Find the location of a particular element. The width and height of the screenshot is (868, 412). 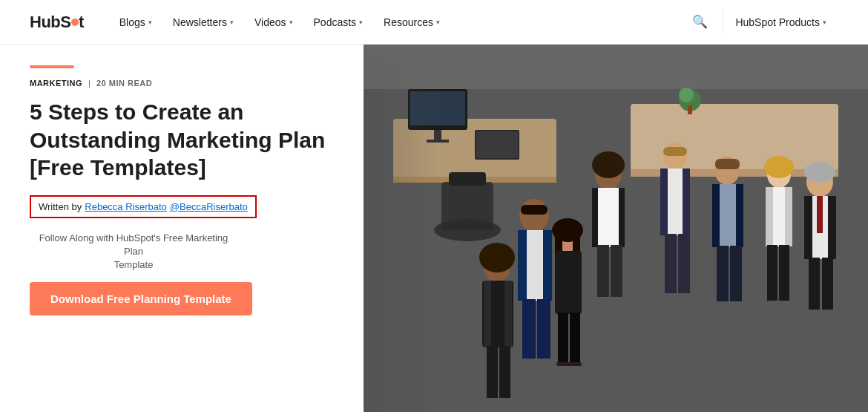

nav-item-blogs: Blogs ▾ is located at coordinates (136, 22).